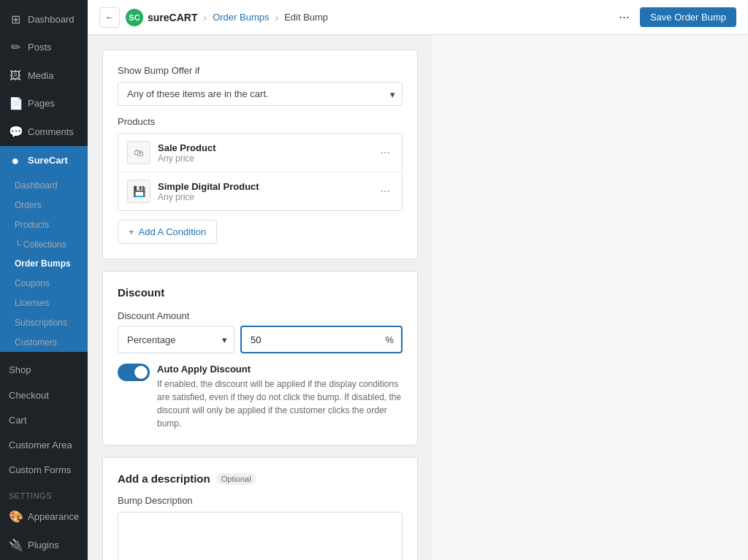  What do you see at coordinates (44, 545) in the screenshot?
I see `sidebar-item-plugins: 🔌 Plugins` at bounding box center [44, 545].